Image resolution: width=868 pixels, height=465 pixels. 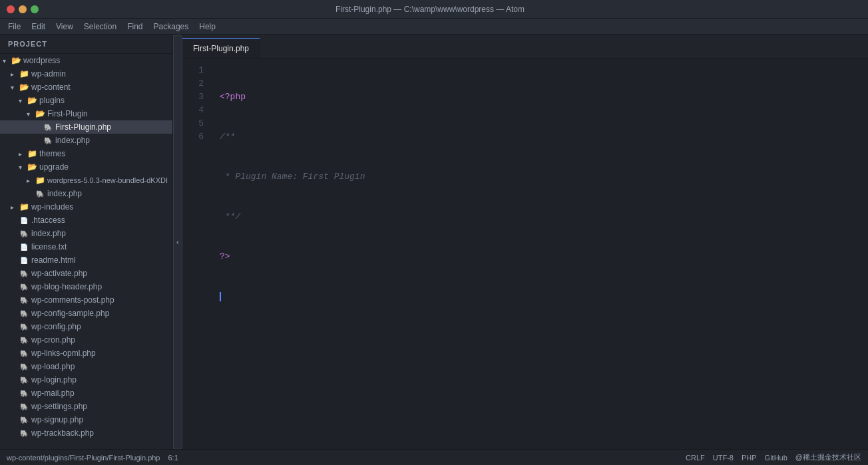 I want to click on php-file-icon-8: 🐘, so click(x=24, y=313).